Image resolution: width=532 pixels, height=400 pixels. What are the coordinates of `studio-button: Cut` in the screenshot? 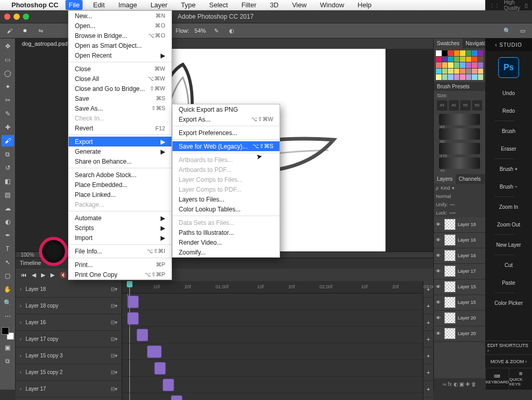 It's located at (509, 265).